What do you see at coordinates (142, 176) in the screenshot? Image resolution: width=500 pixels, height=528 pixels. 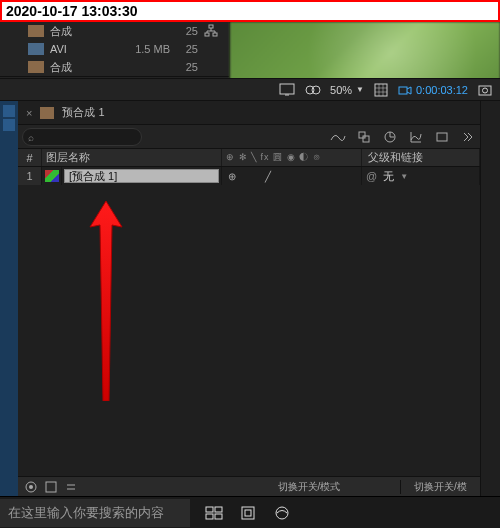 I see `layer-name-input: [预合成 1]` at bounding box center [142, 176].